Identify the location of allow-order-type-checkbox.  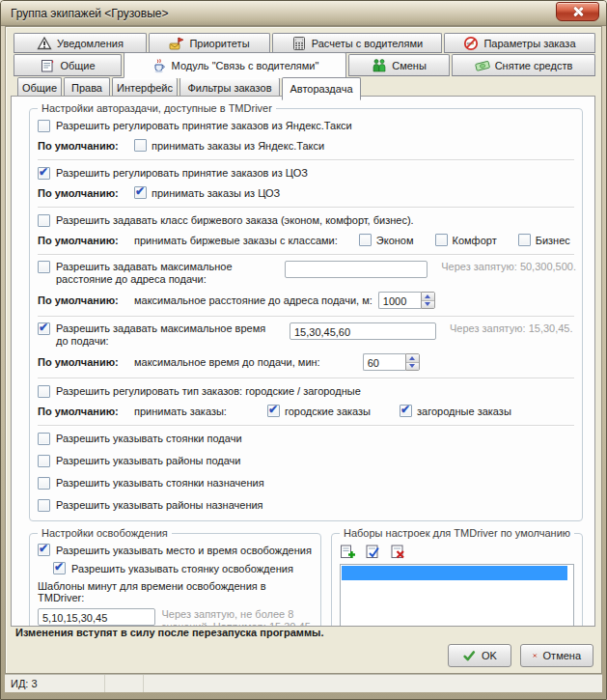
(44, 392).